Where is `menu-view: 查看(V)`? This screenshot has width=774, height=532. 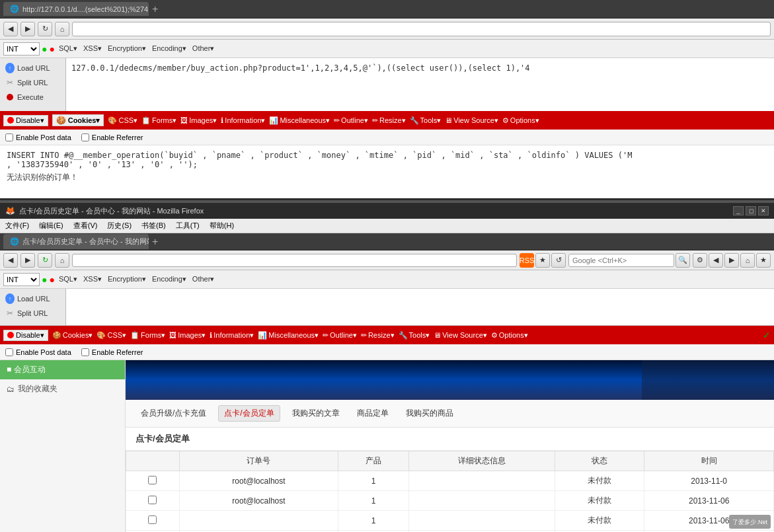 menu-view: 查看(V) is located at coordinates (86, 226).